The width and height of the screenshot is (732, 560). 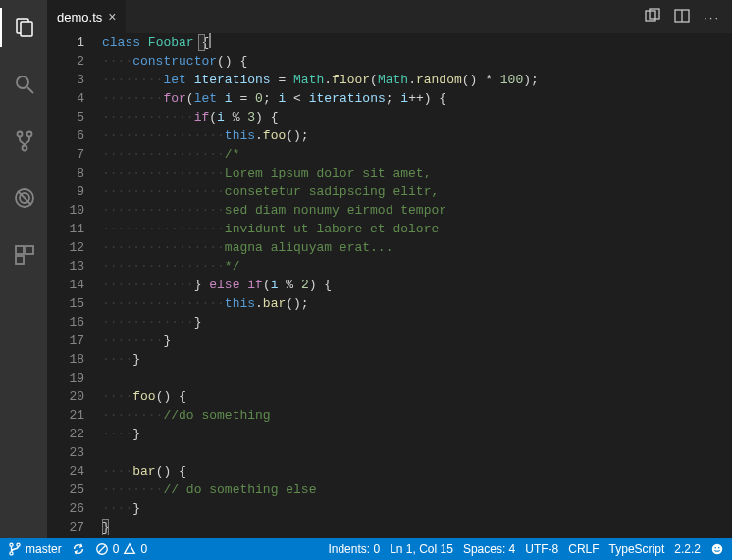 I want to click on tab-close-icon: ×, so click(x=112, y=17).